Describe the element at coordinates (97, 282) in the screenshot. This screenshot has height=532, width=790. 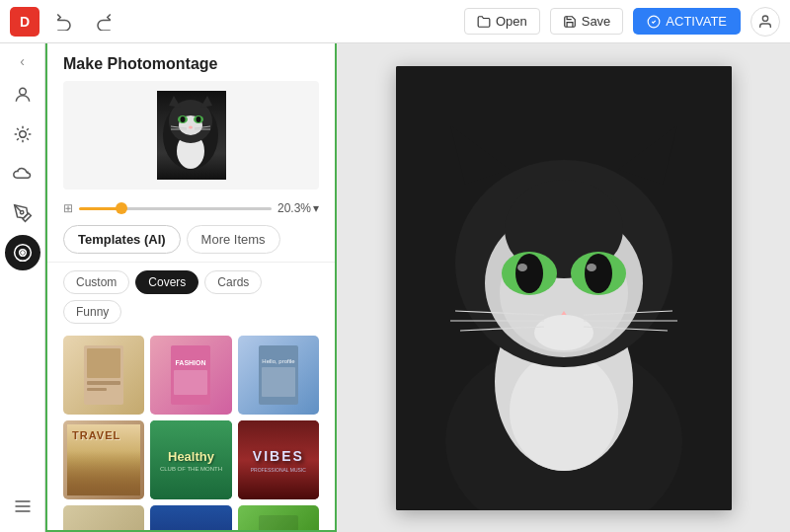
I see `chip-custom: Custom` at that location.